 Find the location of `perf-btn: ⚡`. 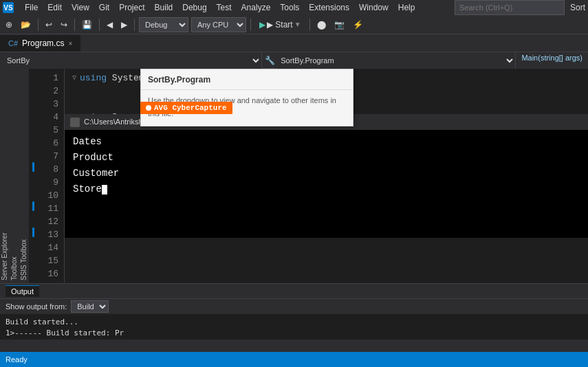

perf-btn: ⚡ is located at coordinates (358, 25).